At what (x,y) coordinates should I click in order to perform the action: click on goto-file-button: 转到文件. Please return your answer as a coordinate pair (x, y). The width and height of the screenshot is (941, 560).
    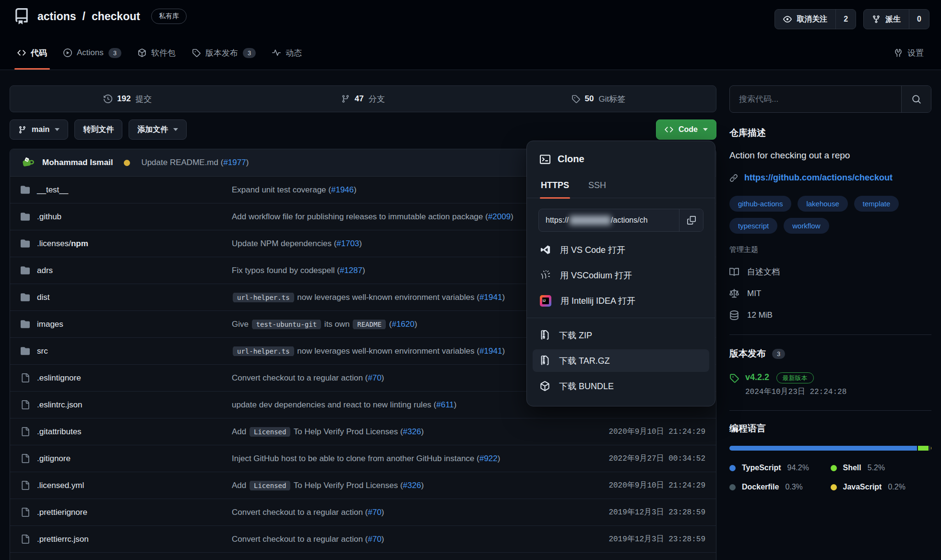
    Looking at the image, I should click on (98, 130).